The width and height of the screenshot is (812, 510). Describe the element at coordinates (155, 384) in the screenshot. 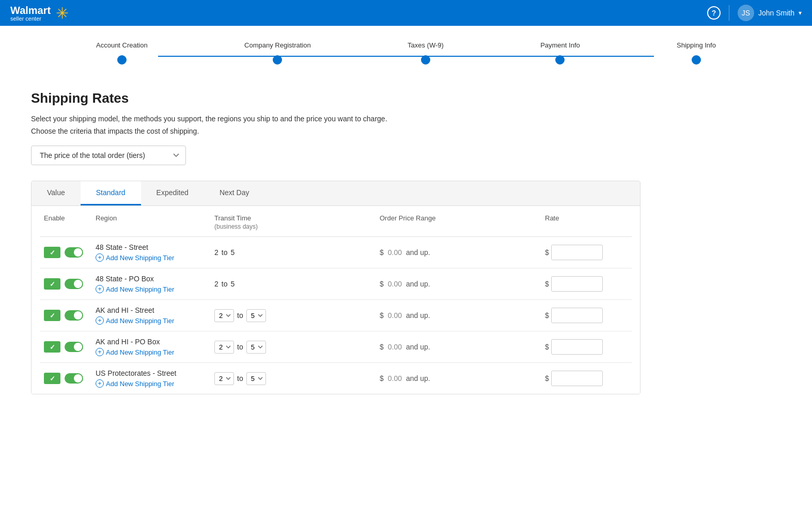

I see `add-tier-link-5: + Add New Shipping Tier` at that location.